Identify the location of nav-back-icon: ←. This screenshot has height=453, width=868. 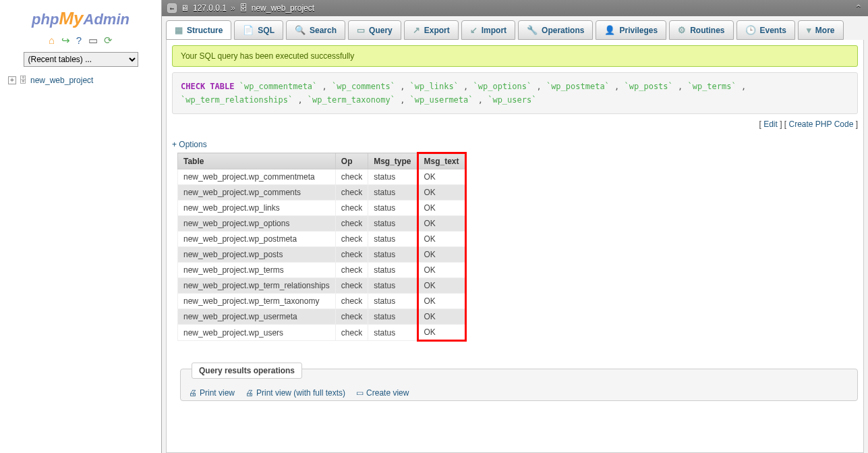
(172, 8).